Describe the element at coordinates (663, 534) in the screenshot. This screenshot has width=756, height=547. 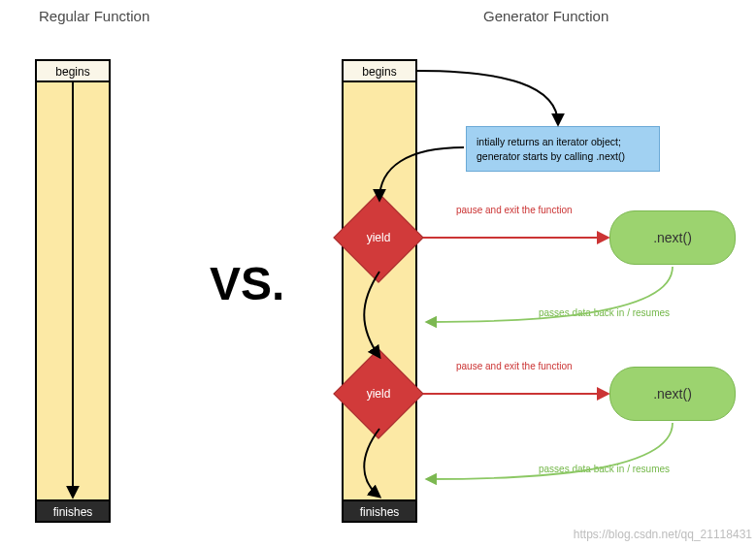
I see `watermark: https://blog.csdn.net/qq_21118431` at that location.